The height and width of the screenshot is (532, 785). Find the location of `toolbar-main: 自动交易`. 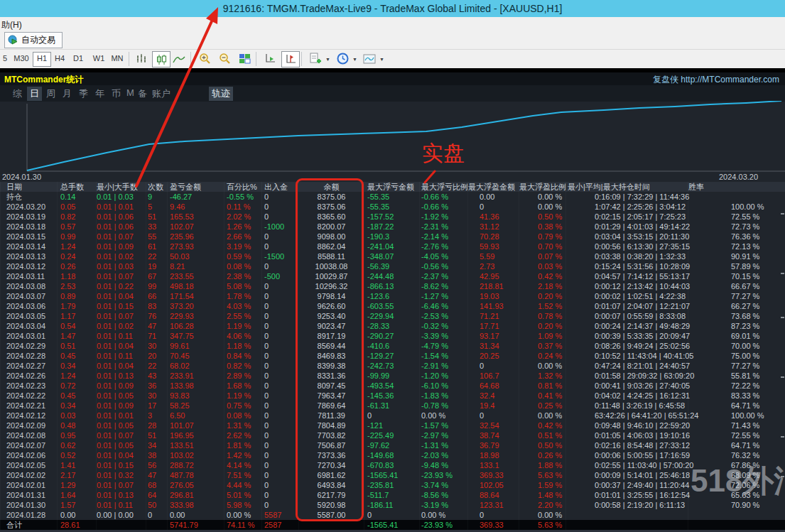

toolbar-main: 自动交易 is located at coordinates (392, 40).